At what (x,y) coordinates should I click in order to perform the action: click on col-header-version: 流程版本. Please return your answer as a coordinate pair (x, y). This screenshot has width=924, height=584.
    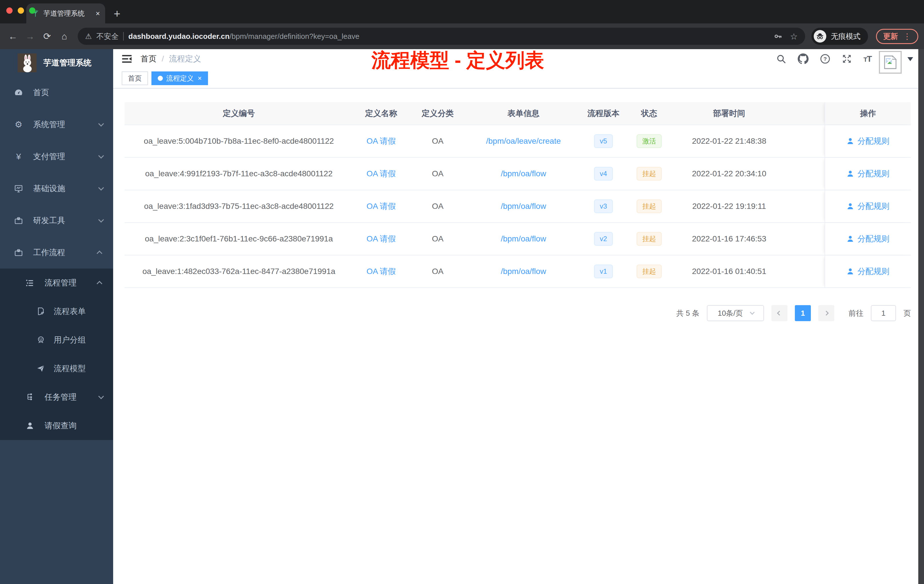
    Looking at the image, I should click on (603, 114).